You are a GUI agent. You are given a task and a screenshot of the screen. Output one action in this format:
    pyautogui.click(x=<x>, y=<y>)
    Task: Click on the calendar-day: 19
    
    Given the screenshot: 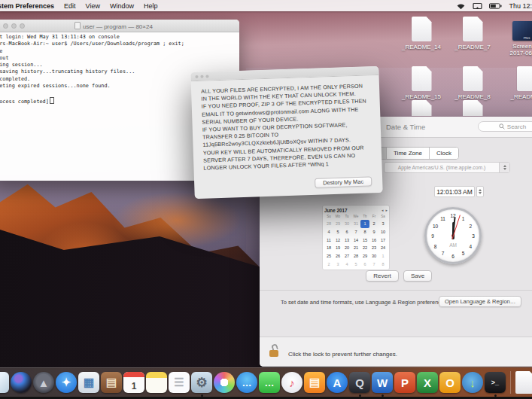 What is the action you would take?
    pyautogui.click(x=338, y=248)
    